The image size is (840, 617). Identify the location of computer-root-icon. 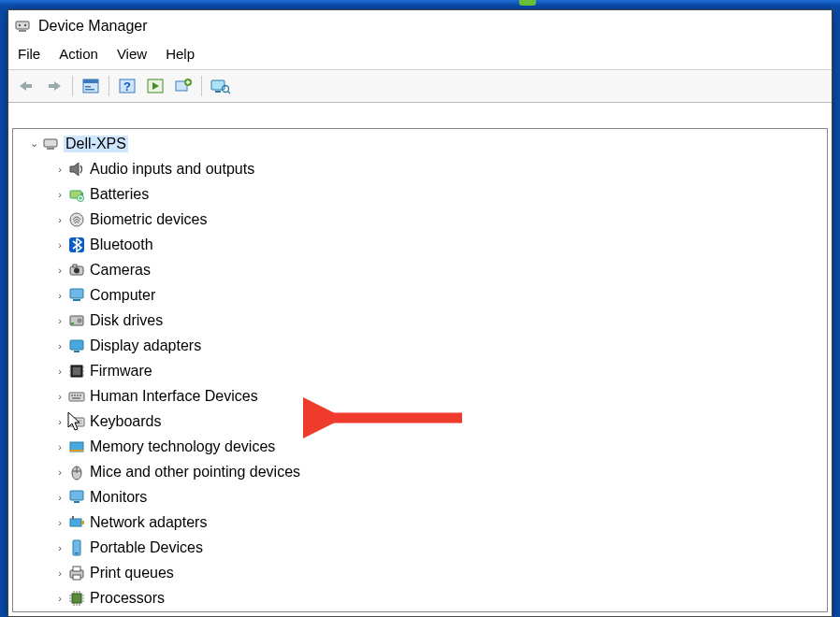
(51, 144).